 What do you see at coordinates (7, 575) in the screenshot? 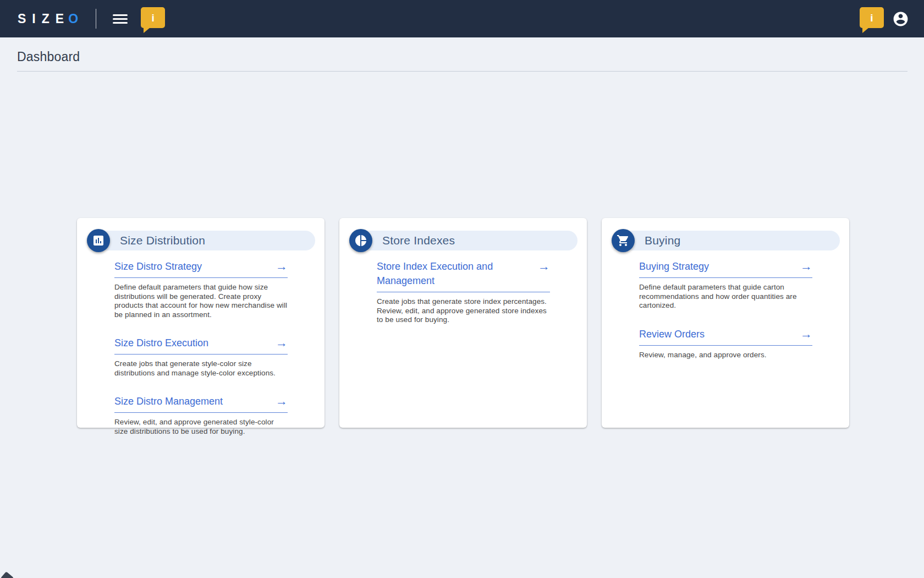
I see `bottom-left-artifact` at bounding box center [7, 575].